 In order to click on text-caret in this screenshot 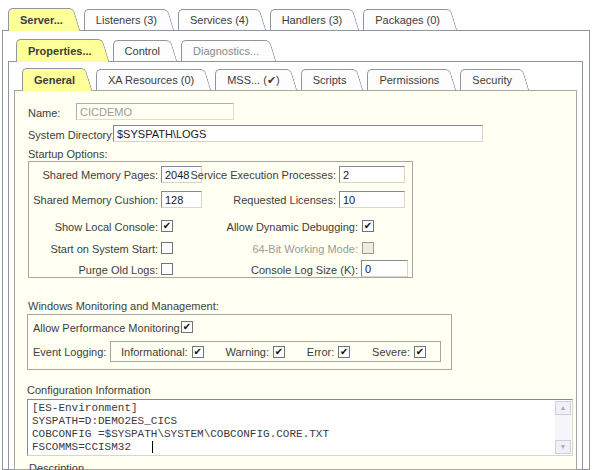, I will do `click(152, 447)`.